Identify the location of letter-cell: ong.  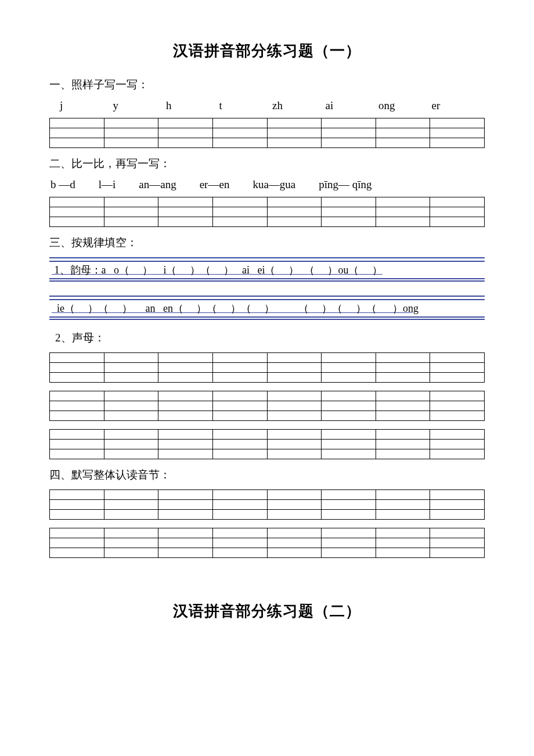
(405, 106).